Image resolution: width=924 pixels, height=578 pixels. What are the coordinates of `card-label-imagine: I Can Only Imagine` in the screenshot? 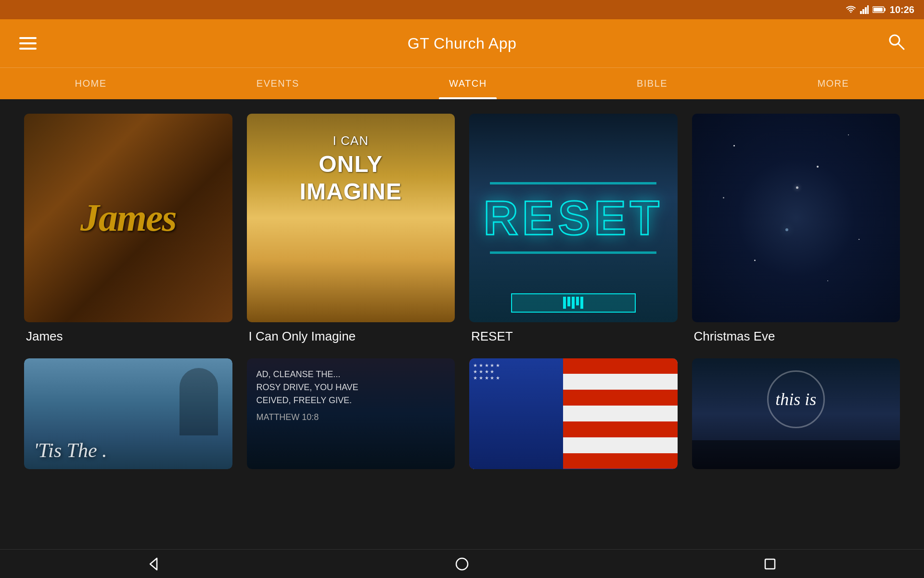 It's located at (351, 336).